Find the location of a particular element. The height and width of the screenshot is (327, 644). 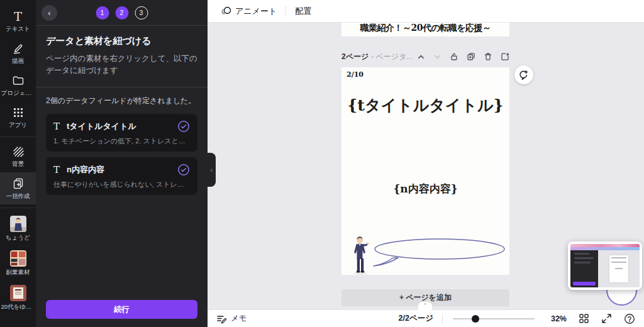

context-toolbar: アニメート 配置 is located at coordinates (426, 11).